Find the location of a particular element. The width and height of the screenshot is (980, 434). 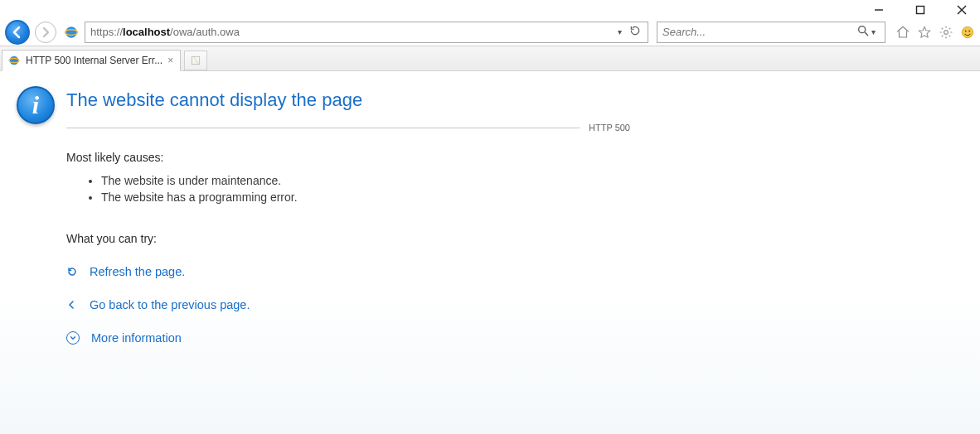

url-text: https://localhost/owa/auth.owa is located at coordinates (350, 31).